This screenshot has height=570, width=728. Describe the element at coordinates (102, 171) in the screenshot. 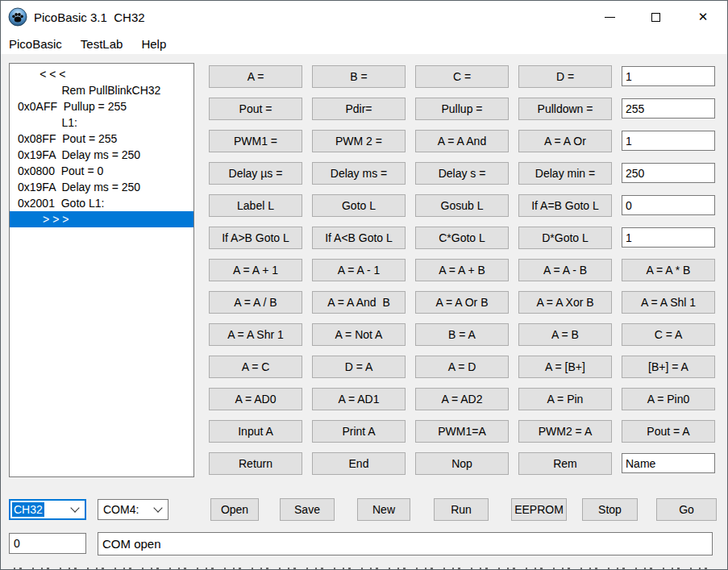

I see `code-line: 0x0800 Pout = 0` at that location.